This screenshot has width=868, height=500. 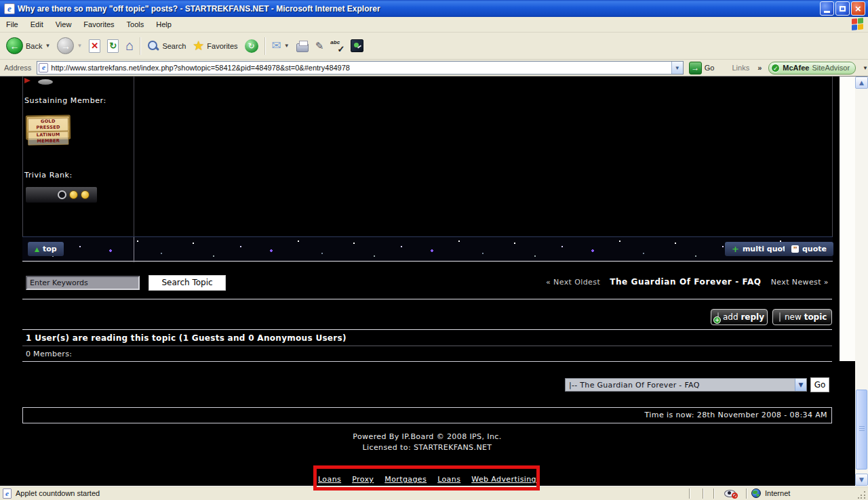 I want to click on spellcheck-icon: abc✓, so click(x=337, y=46).